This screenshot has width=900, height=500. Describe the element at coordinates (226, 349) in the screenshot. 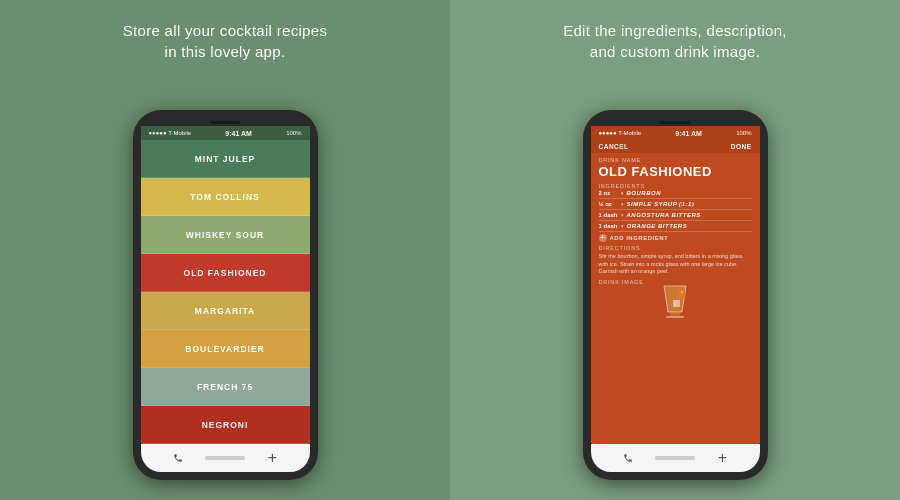

I see `cocktail-item-blvd: BOULEVARDIER` at that location.